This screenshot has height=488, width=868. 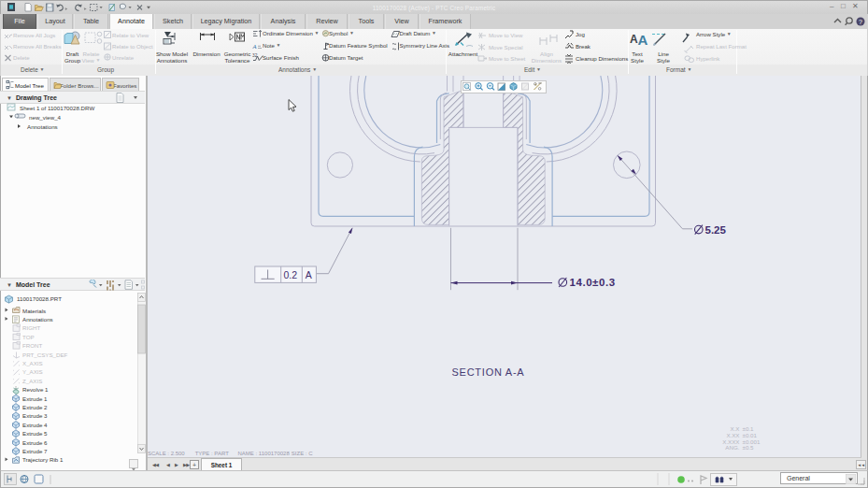 What do you see at coordinates (733, 447) in the screenshot?
I see `svg-text: ANG.` at bounding box center [733, 447].